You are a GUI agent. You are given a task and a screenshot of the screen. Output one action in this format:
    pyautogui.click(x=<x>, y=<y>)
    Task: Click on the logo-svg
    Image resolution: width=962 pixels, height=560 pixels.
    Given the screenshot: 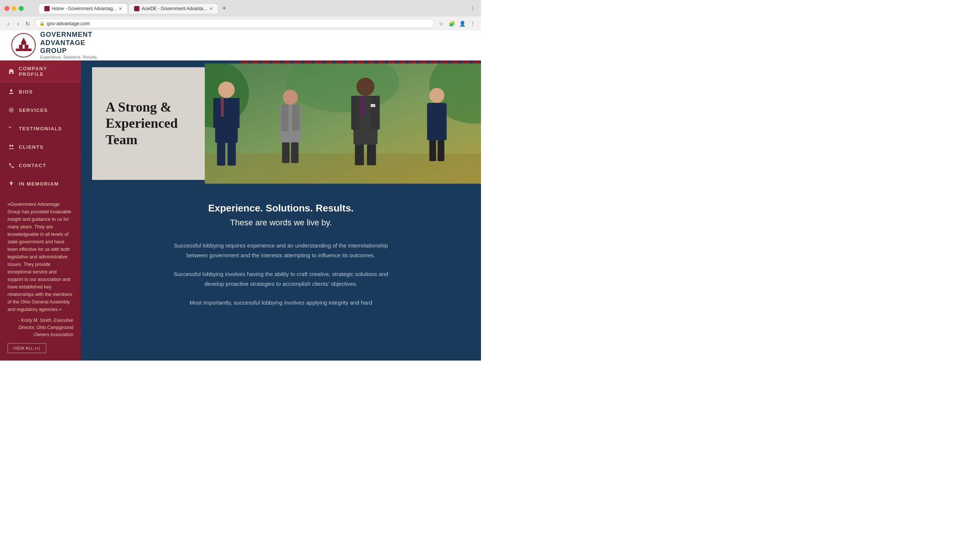 What is the action you would take?
    pyautogui.click(x=24, y=46)
    